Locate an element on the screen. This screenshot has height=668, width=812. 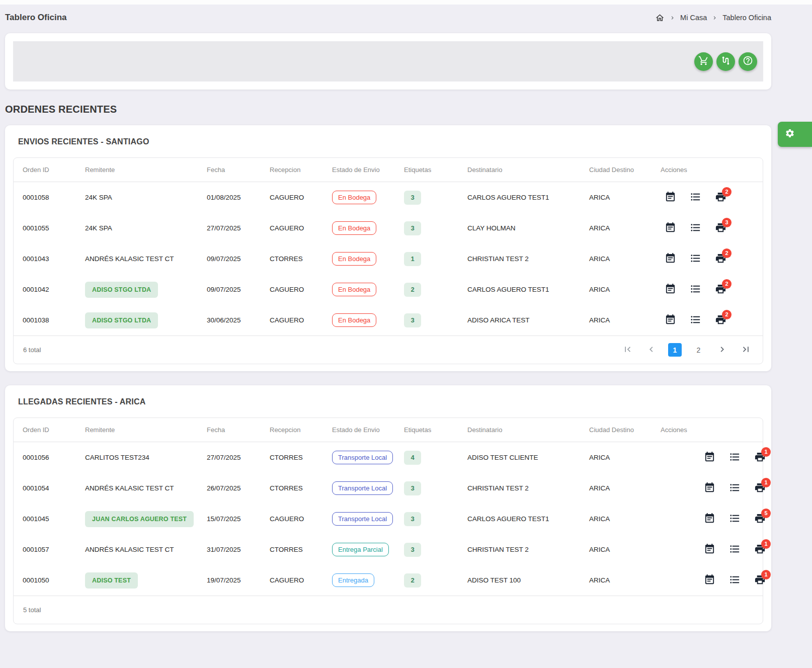
etiquetas-count-badge: 4 is located at coordinates (413, 458).